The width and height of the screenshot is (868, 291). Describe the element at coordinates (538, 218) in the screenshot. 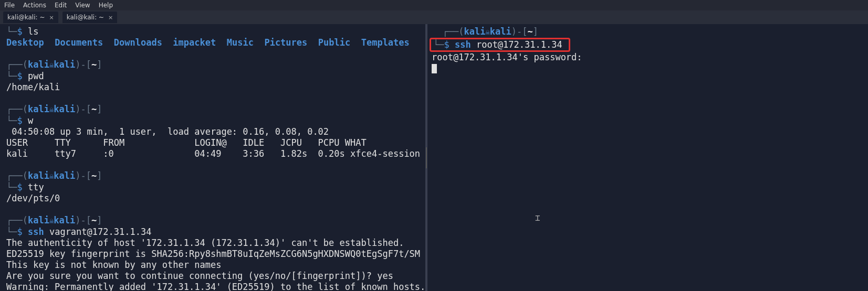

I see `mouse-cursor-icon: ⌶` at that location.